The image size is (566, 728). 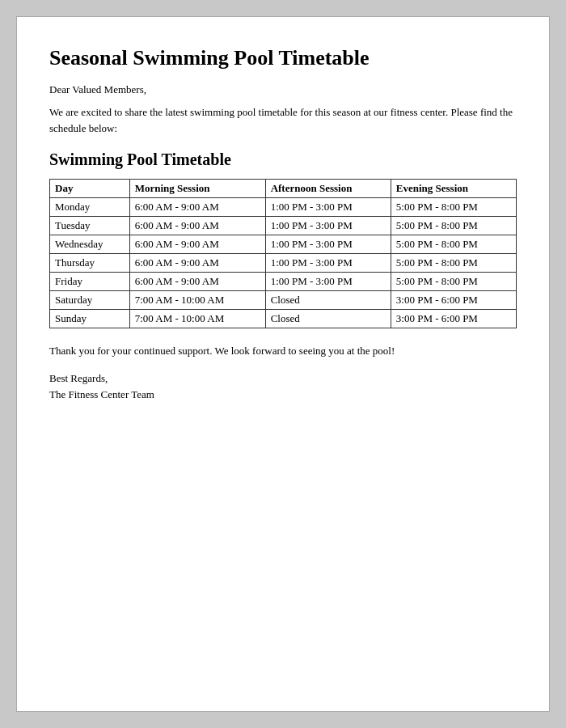 I want to click on sign-off: Best Regards, The Fitness Center Team, so click(x=283, y=387).